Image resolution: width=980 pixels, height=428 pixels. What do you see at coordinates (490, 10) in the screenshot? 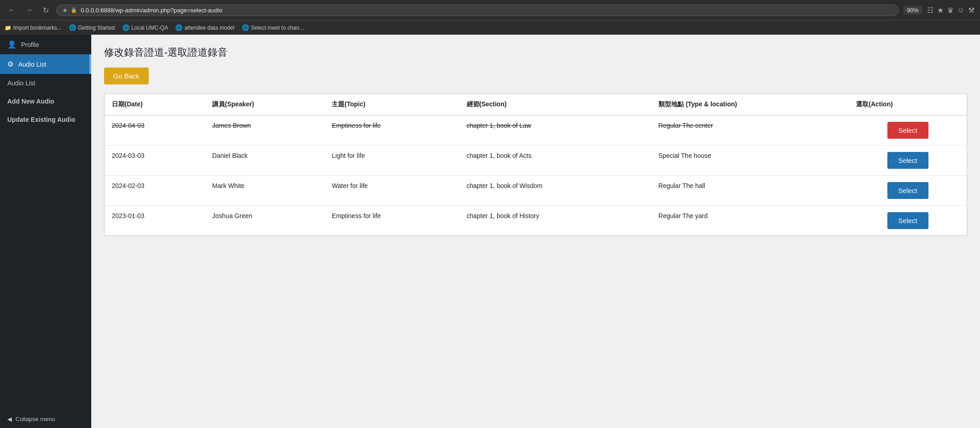
I see `browser-chrome: ← → ↻ ◈ 🔒 0.0.0.0:8888/wp-admin/admin.ph…` at bounding box center [490, 10].